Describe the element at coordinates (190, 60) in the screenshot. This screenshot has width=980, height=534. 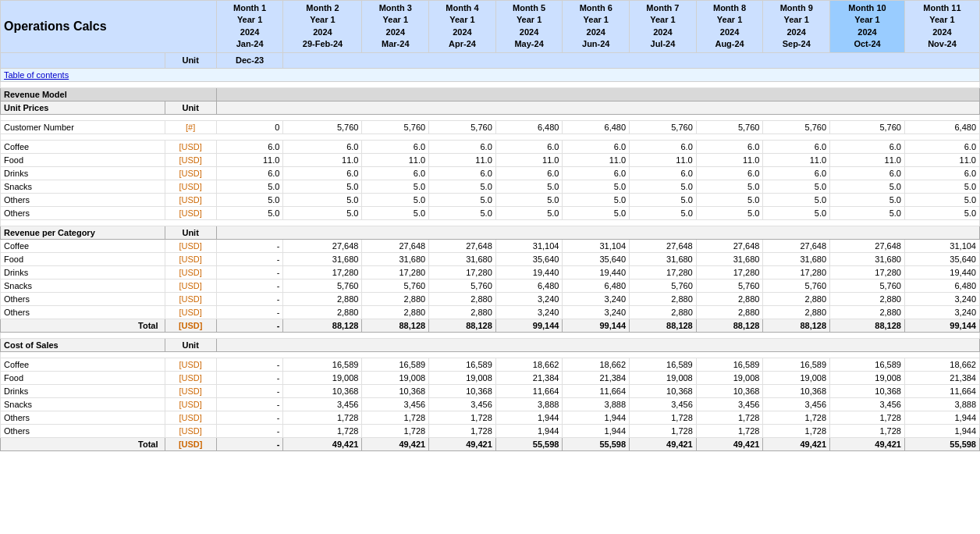
I see `unit-header: Unit` at that location.